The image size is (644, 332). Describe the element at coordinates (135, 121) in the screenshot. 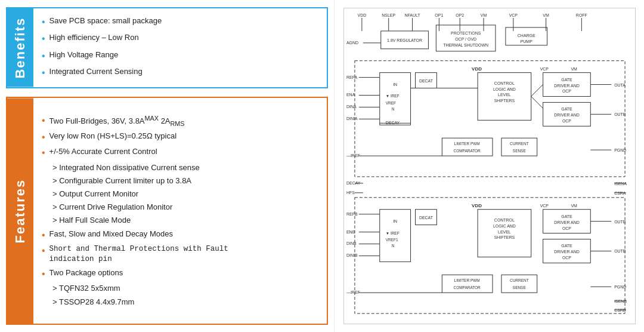

I see `list-item: • Two Full-Bridges, 36V, 3.8AMAX 2ARMS` at that location.